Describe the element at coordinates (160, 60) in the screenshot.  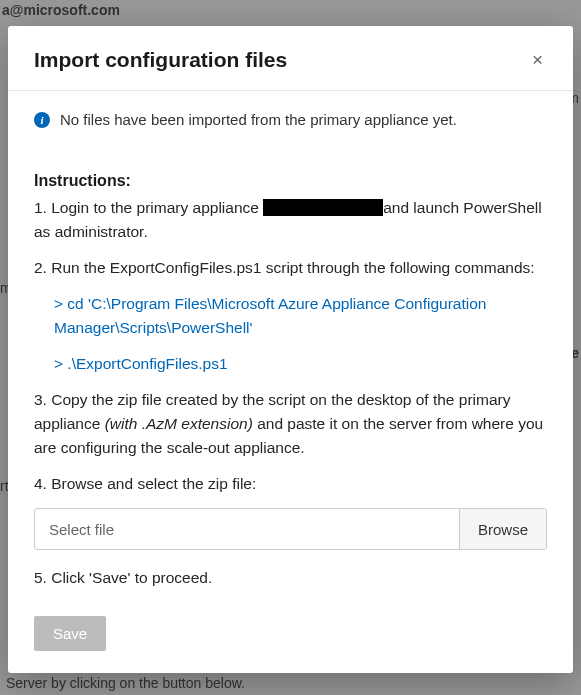
I see `modal-title: Import configuration files` at that location.